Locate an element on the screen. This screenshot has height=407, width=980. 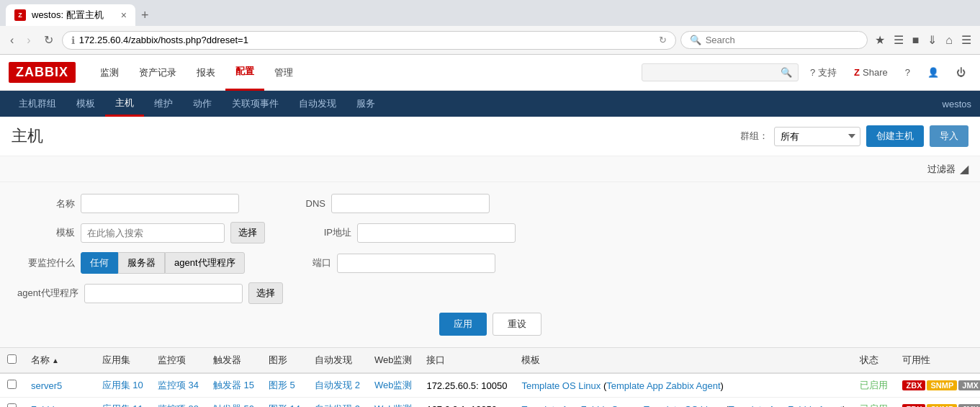
monitor-any-button: 任何 is located at coordinates (99, 263).